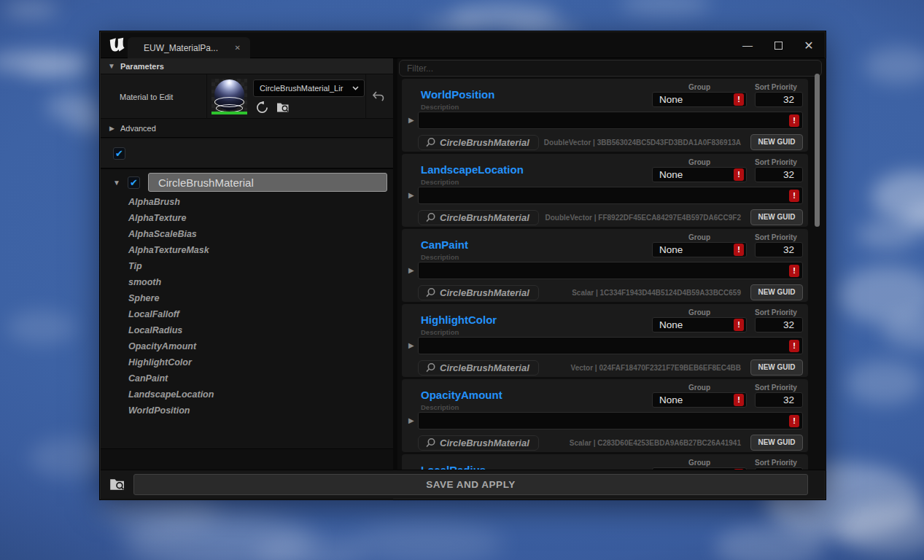 The width and height of the screenshot is (924, 560). What do you see at coordinates (273, 108) in the screenshot?
I see `asset-action-icons` at bounding box center [273, 108].